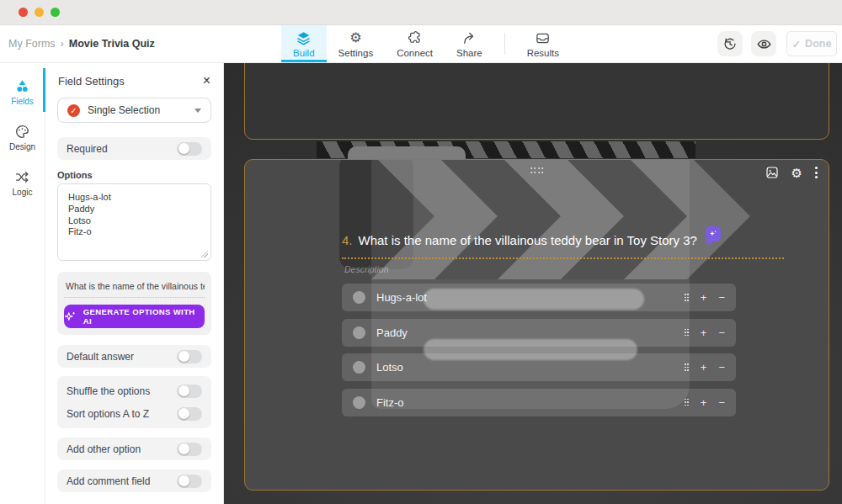 This screenshot has height=504, width=842. What do you see at coordinates (189, 481) in the screenshot?
I see `add-comment-field-toggle` at bounding box center [189, 481].